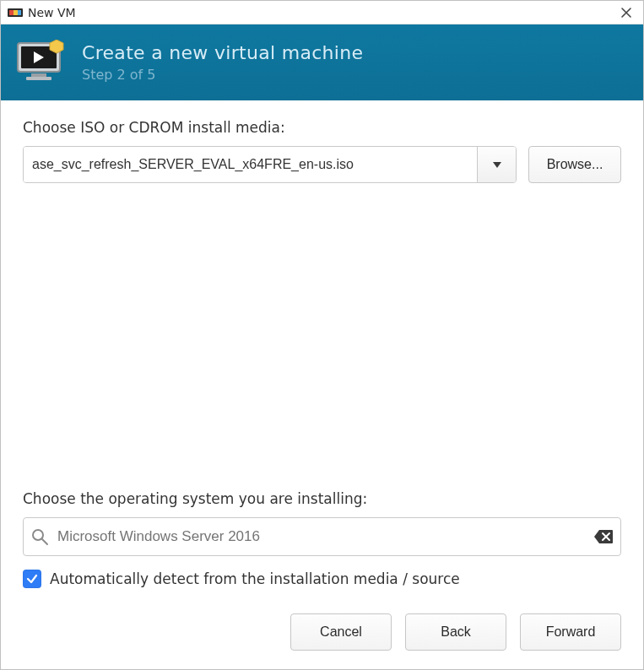 The image size is (644, 670). Describe the element at coordinates (322, 537) in the screenshot. I see `os-search-field` at that location.